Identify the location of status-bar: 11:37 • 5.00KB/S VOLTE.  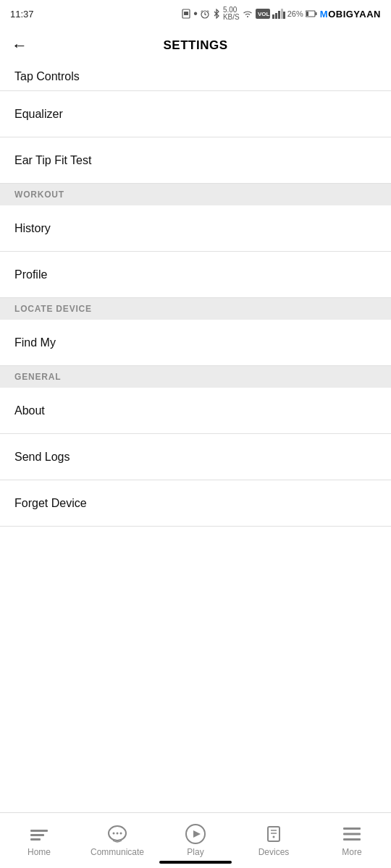
(196, 13).